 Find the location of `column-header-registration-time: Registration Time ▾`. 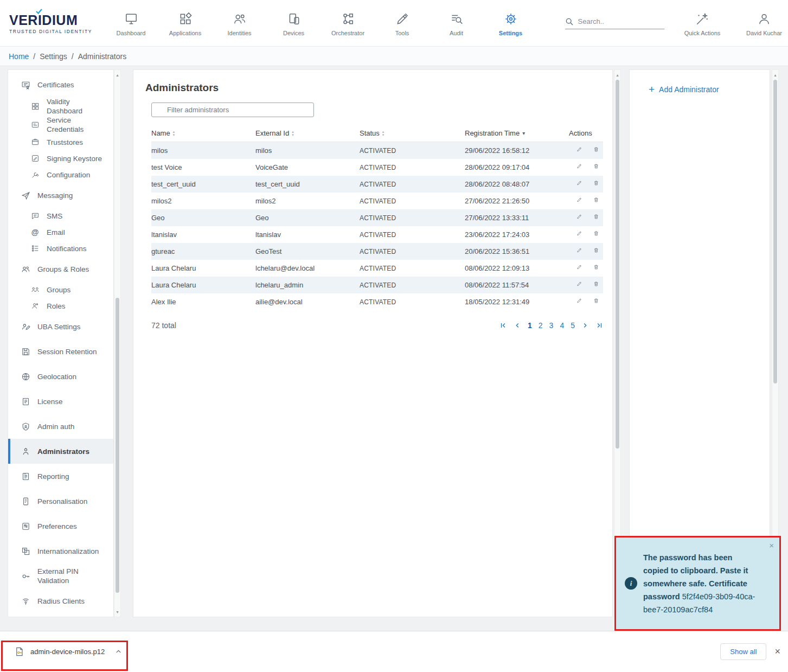

column-header-registration-time: Registration Time ▾ is located at coordinates (517, 133).